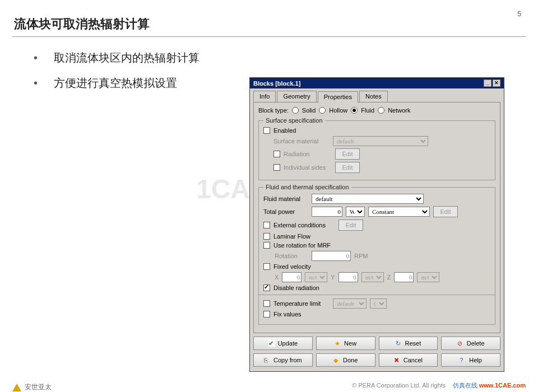 The width and height of the screenshot is (538, 392). I want to click on power-mode-select: Constant, so click(399, 212).